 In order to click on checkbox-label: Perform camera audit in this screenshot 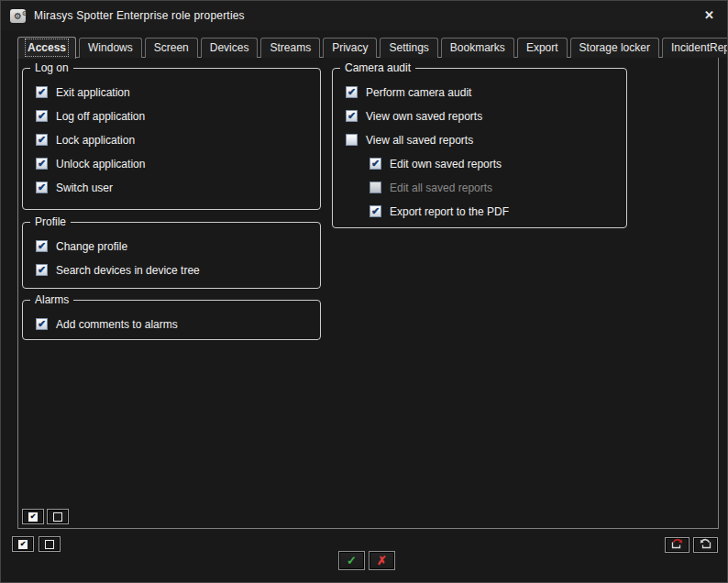, I will do `click(418, 93)`.